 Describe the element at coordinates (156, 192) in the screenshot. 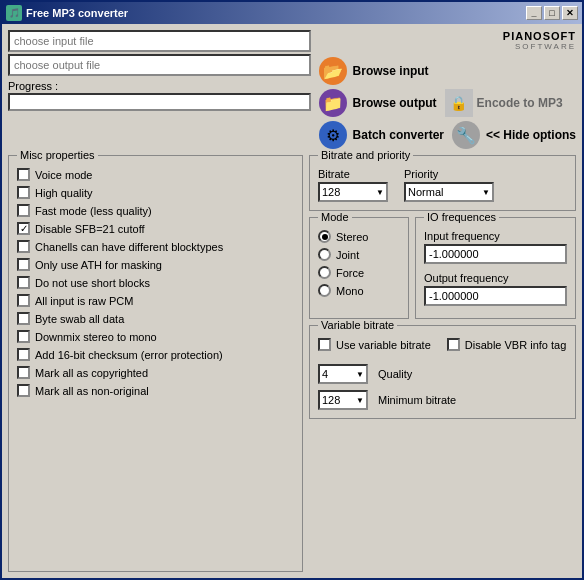

I see `misc-item-1: High quality` at that location.